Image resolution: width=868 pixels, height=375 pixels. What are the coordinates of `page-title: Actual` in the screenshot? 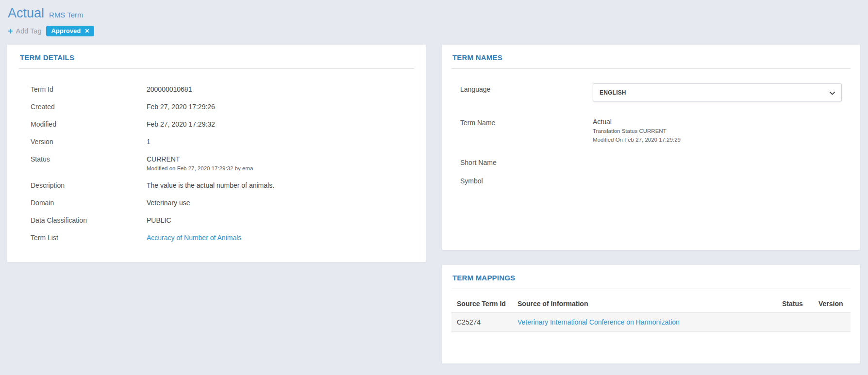 It's located at (26, 14).